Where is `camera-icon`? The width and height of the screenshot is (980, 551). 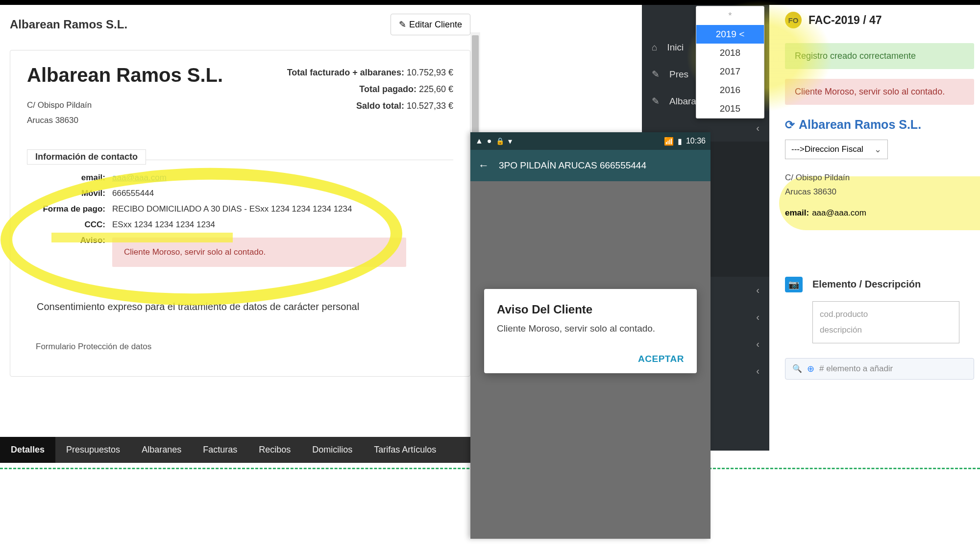 camera-icon is located at coordinates (794, 285).